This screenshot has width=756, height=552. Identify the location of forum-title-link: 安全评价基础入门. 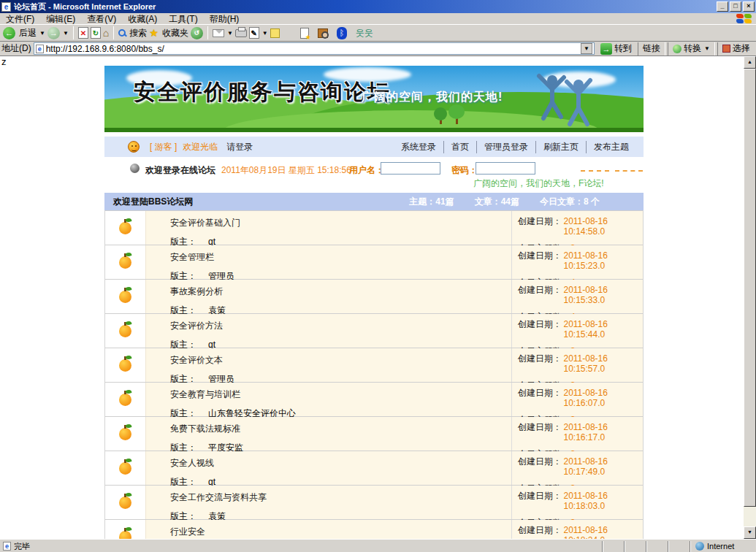
(205, 223).